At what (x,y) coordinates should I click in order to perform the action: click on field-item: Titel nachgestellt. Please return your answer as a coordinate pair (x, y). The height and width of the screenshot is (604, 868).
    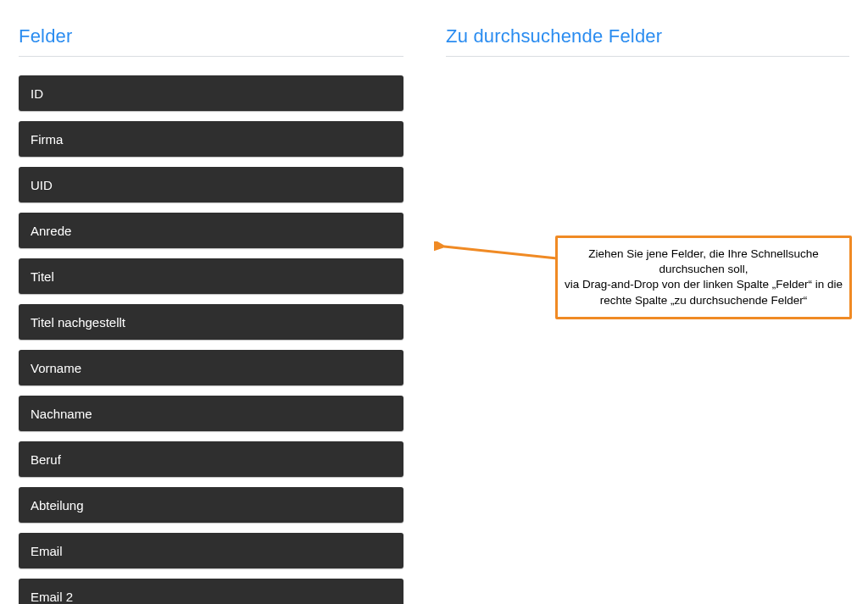
    Looking at the image, I should click on (211, 322).